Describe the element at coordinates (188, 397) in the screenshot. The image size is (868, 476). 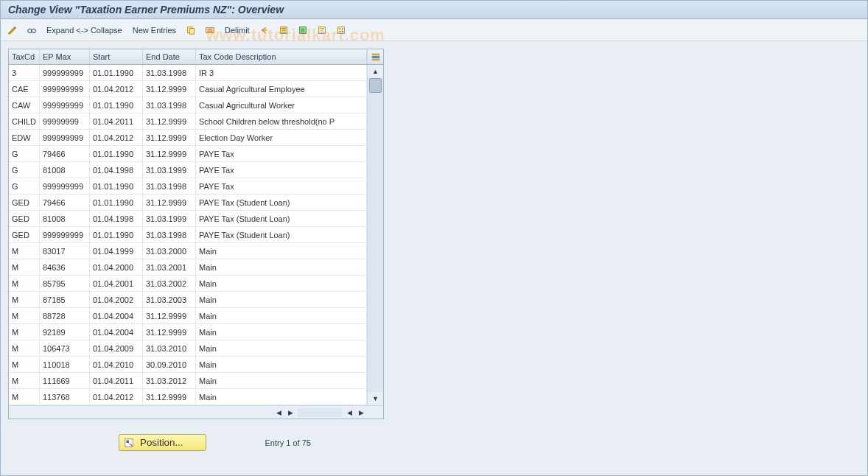
I see `table-row: M11376801.04.201231.12.9999Main` at that location.